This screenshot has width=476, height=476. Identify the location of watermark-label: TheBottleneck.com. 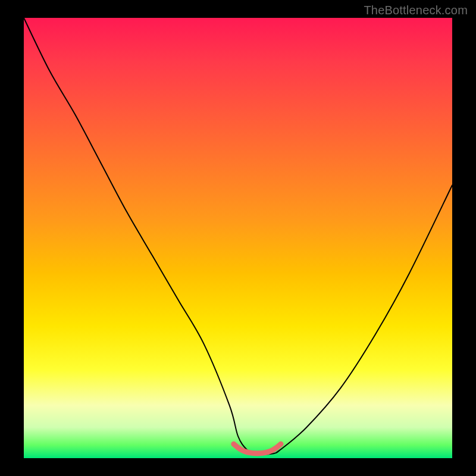
(415, 11).